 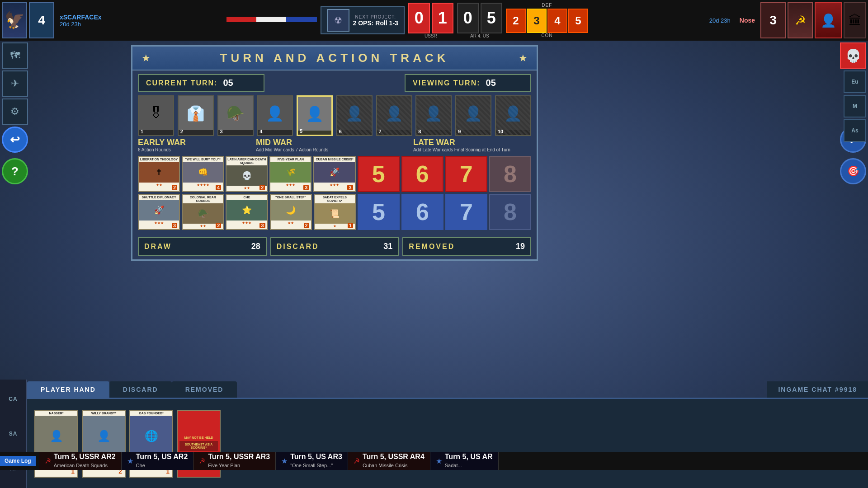 I want to click on turn-7-blue: 6, so click(x=422, y=212).